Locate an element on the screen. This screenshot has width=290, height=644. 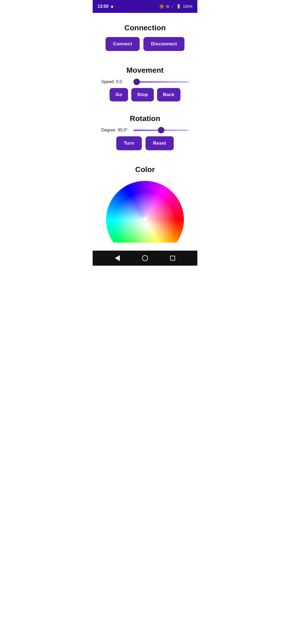
connect-button: Connect is located at coordinates (123, 44).